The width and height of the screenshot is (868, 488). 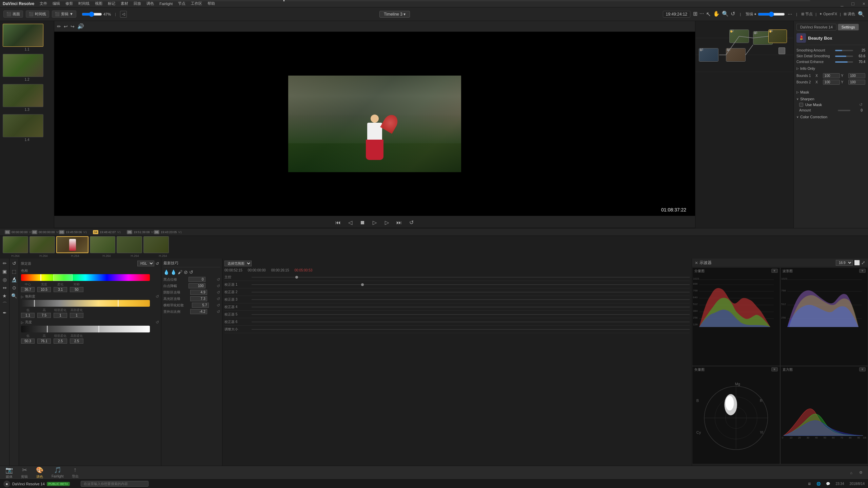 I want to click on node-03: 03, so click(x=709, y=55).